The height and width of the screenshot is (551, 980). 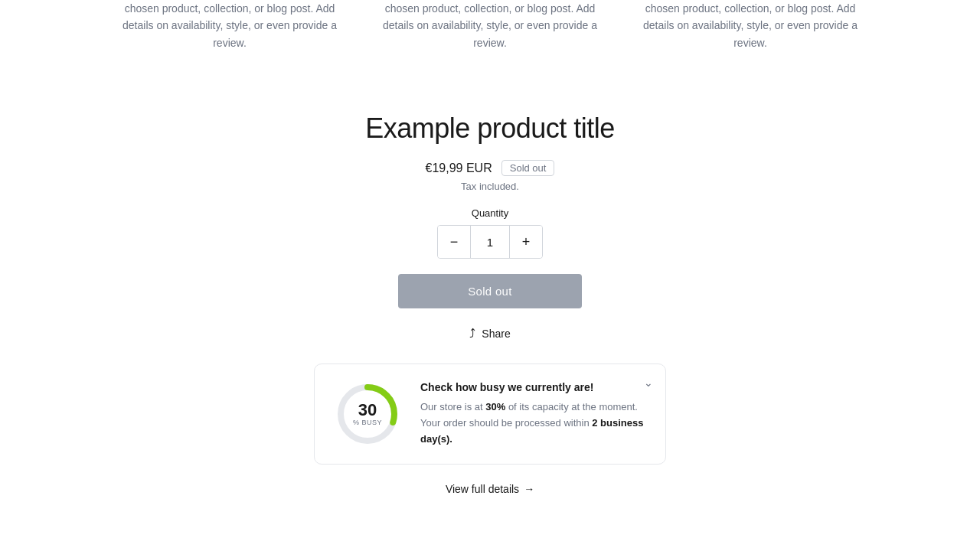 I want to click on busy-widget-card: ⌄ 30 % BUSY Check how busy we currently …, so click(x=490, y=414).